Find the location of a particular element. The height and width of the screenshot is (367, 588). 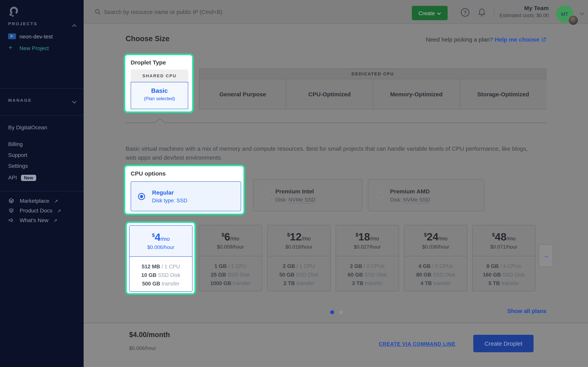

tab-memory-optimized: Memory-Optimized is located at coordinates (416, 94).